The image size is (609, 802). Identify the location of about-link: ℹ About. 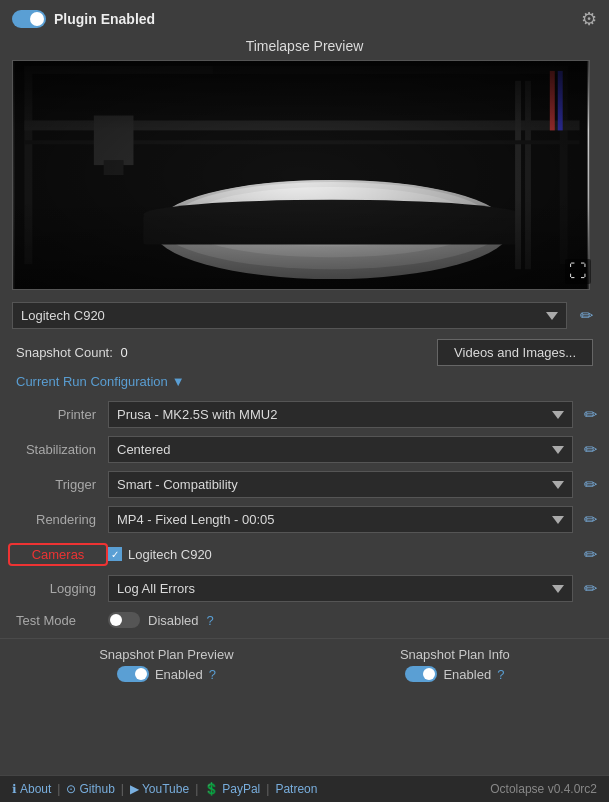
(32, 789).